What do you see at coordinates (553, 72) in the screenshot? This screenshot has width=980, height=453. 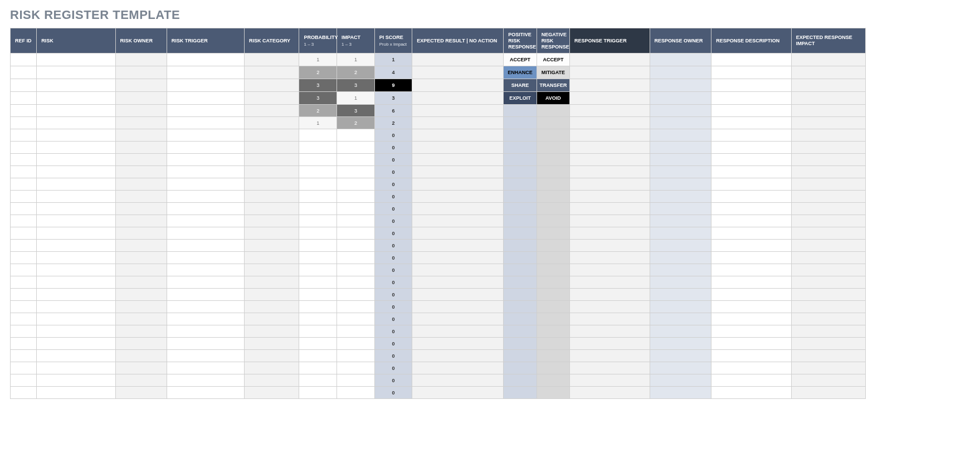 I see `cell-negative-response: MITIGATE` at bounding box center [553, 72].